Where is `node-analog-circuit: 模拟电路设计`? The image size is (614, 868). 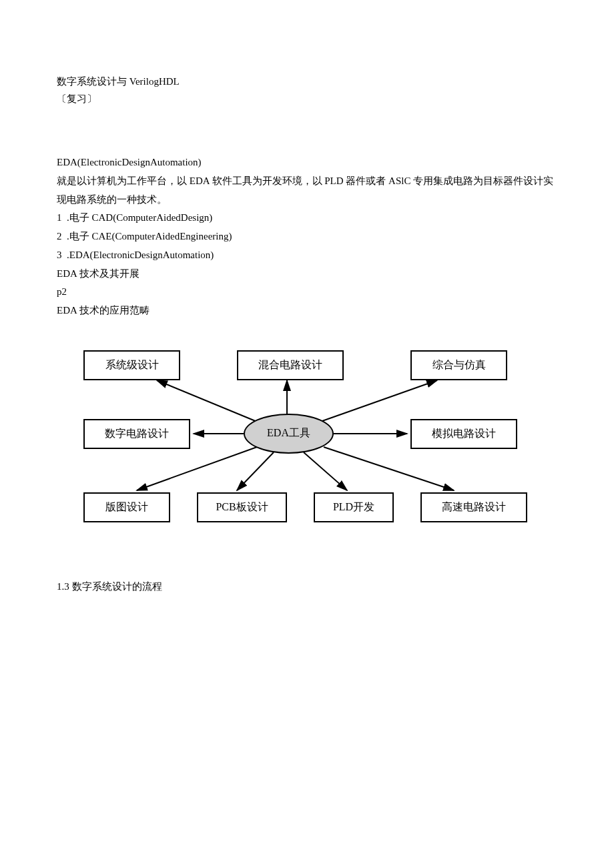 node-analog-circuit: 模拟电路设计 is located at coordinates (464, 434).